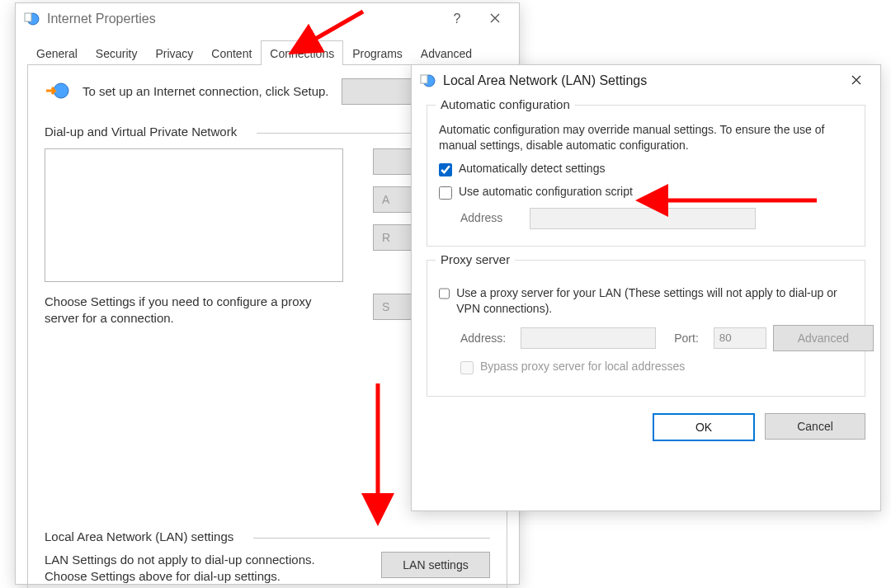 Image resolution: width=891 pixels, height=588 pixels. I want to click on close-button, so click(495, 19).